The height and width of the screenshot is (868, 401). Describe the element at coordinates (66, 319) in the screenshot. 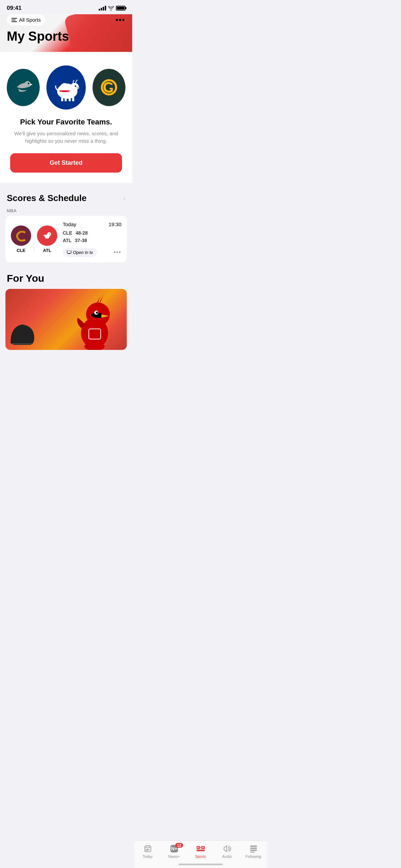

I see `for-you-image` at that location.